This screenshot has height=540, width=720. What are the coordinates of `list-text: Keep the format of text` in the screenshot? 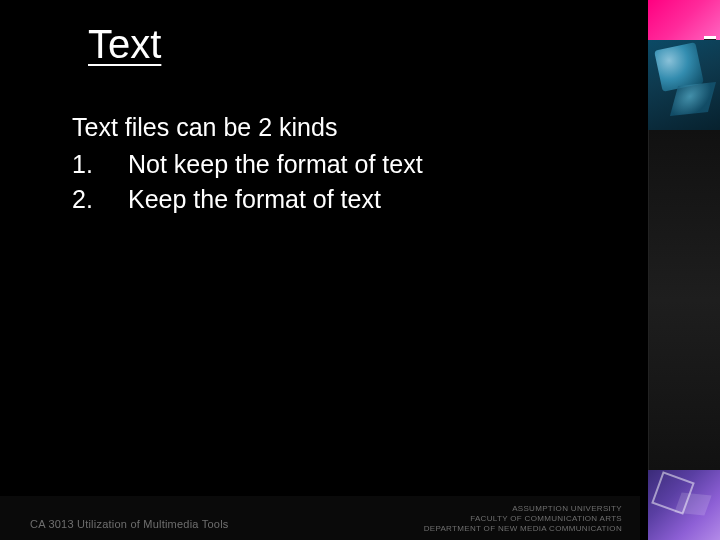 It's located at (254, 200).